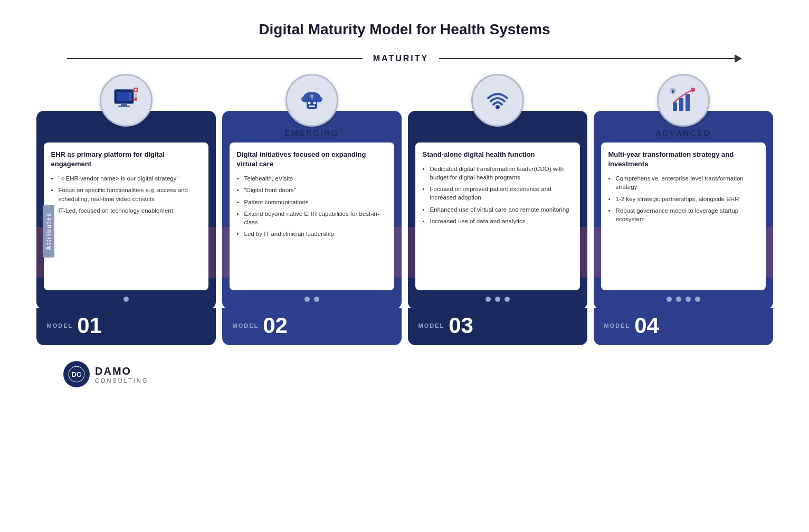 This screenshot has height=532, width=809. Describe the element at coordinates (683, 183) in the screenshot. I see `bullet-item: •Comprehensive, enterprise-level transfo…` at that location.